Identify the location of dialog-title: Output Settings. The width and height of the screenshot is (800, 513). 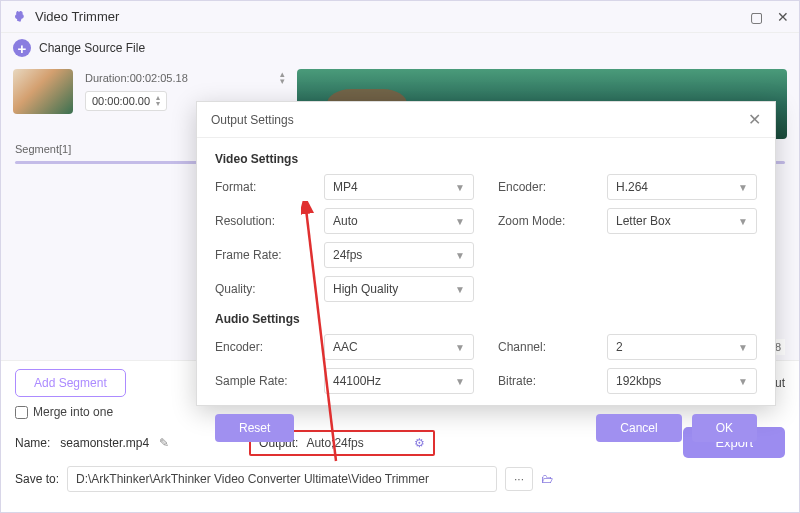
(252, 120).